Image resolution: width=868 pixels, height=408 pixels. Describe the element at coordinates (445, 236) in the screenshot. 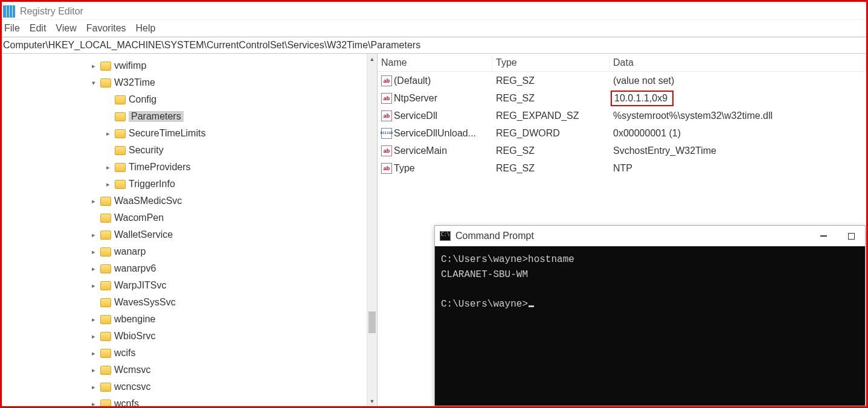

I see `cmd-icon` at that location.